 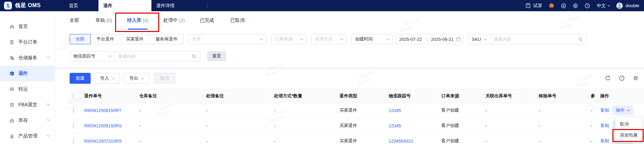 I want to click on process-note-value: -, so click(x=240, y=126).